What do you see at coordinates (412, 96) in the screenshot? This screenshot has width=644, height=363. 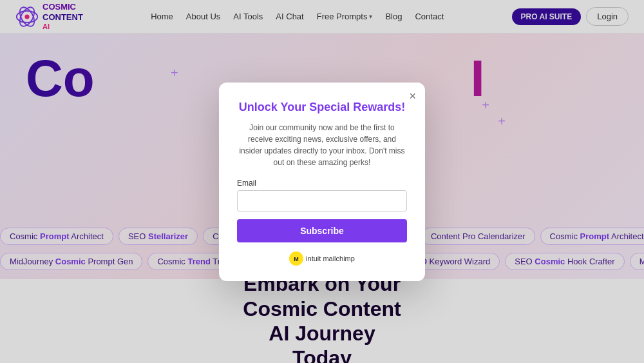 I see `modal-close-button: ×` at bounding box center [412, 96].